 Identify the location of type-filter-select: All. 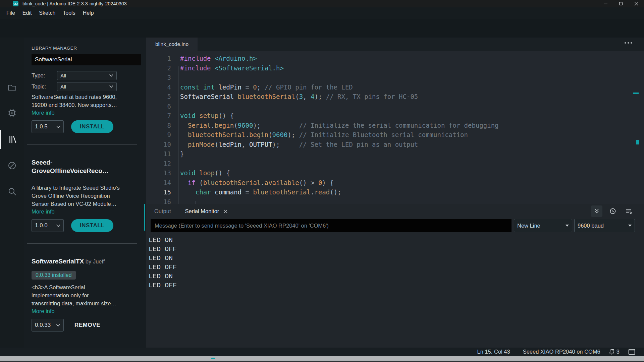
(87, 76).